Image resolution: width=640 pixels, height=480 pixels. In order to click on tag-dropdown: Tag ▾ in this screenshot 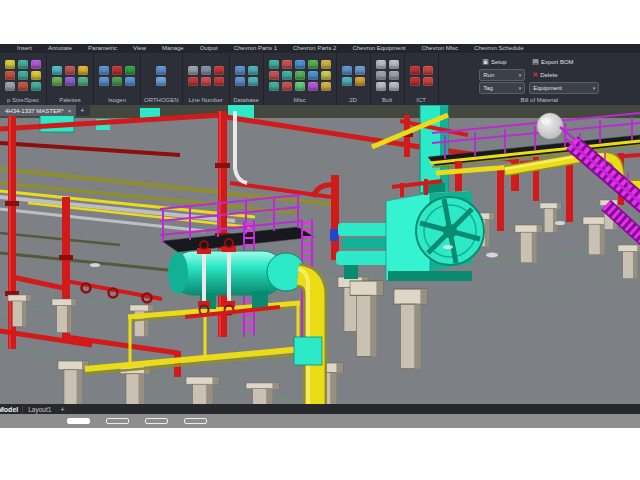, I will do `click(502, 88)`.